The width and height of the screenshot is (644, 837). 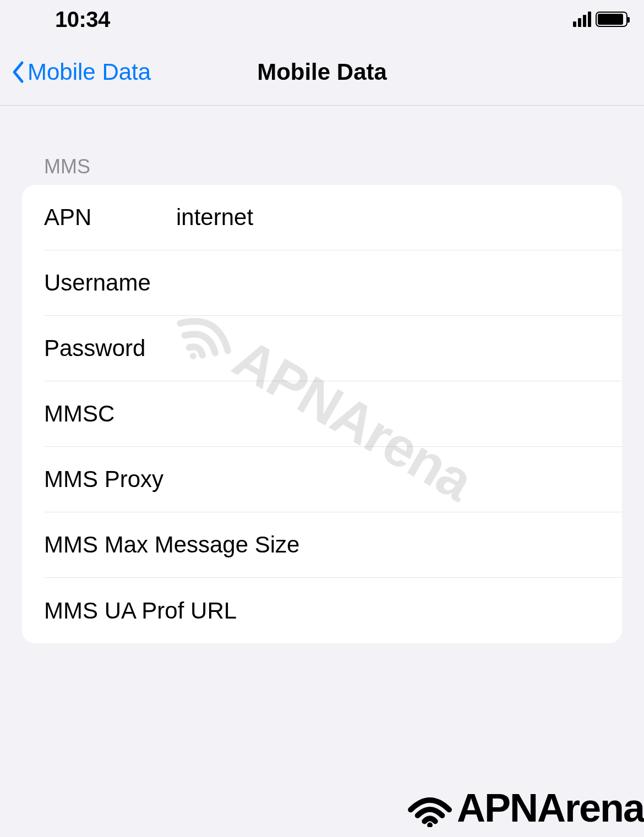 I want to click on mms-proxy-label: MMS Proxy, so click(x=110, y=479).